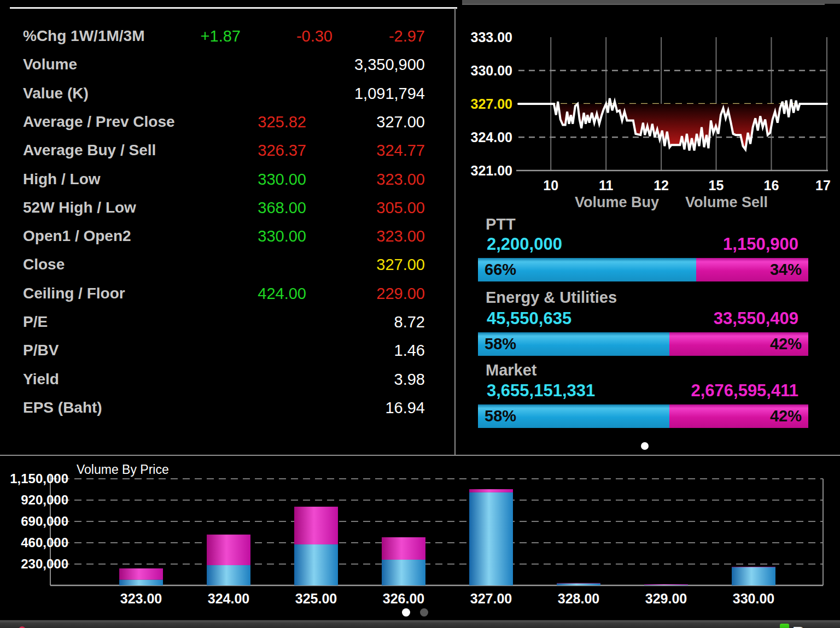  Describe the element at coordinates (36, 479) in the screenshot. I see `vbp-y-tick: 1,150,000` at that location.